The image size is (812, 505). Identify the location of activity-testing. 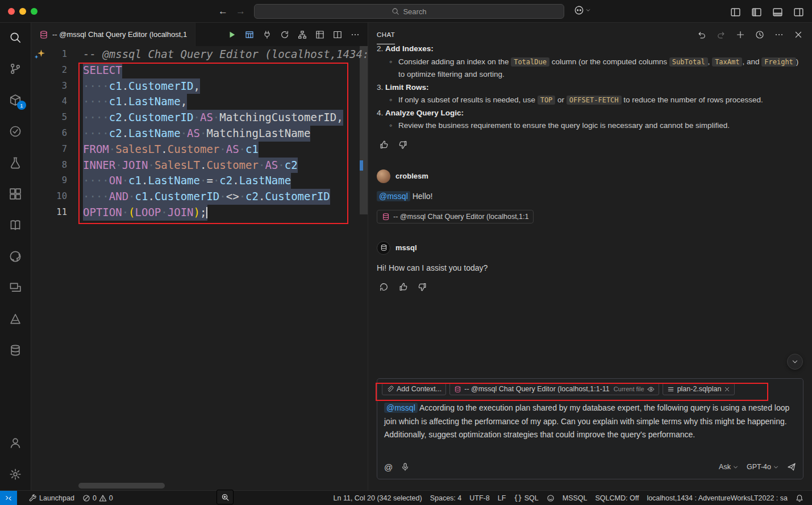
(15, 131).